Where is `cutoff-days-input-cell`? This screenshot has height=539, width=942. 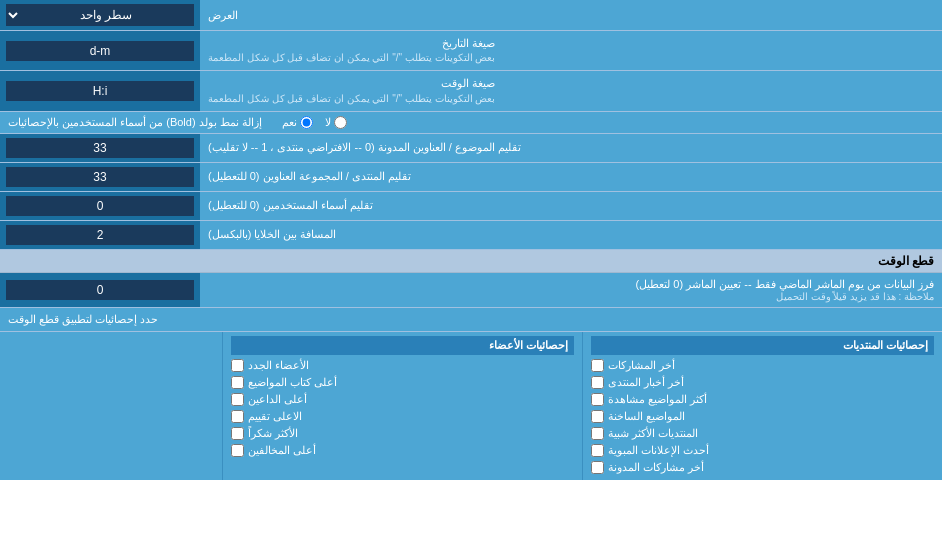 cutoff-days-input-cell is located at coordinates (100, 290).